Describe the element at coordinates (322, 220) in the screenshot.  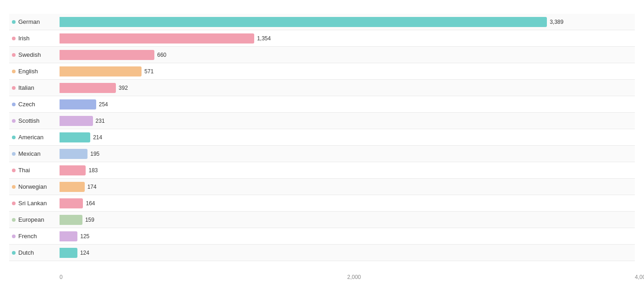
I see `bar-row: European159` at that location.